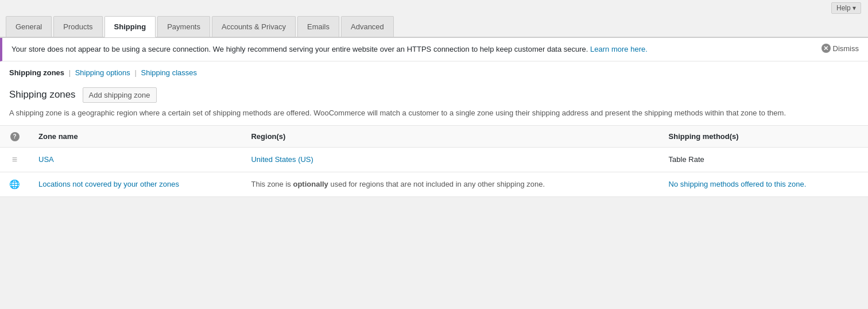  I want to click on tabs-bar: General Products Shipping Payments Accou…, so click(434, 26).